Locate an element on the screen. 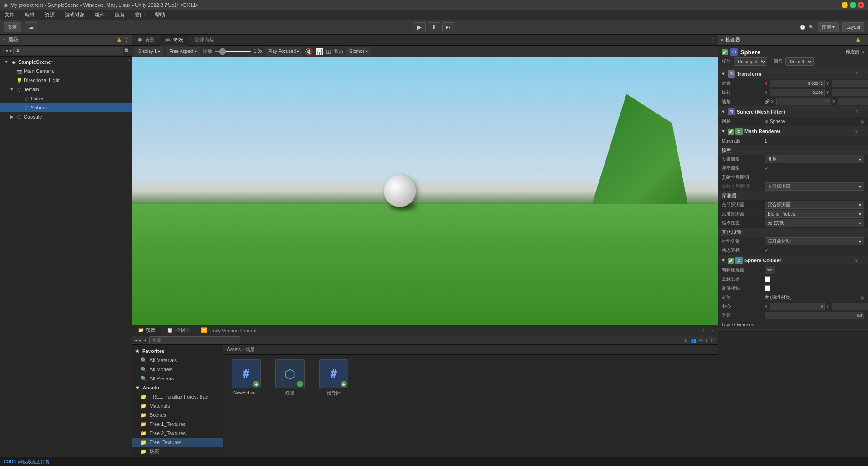 The image size is (868, 466). tag-selector: Untagged is located at coordinates (750, 62).